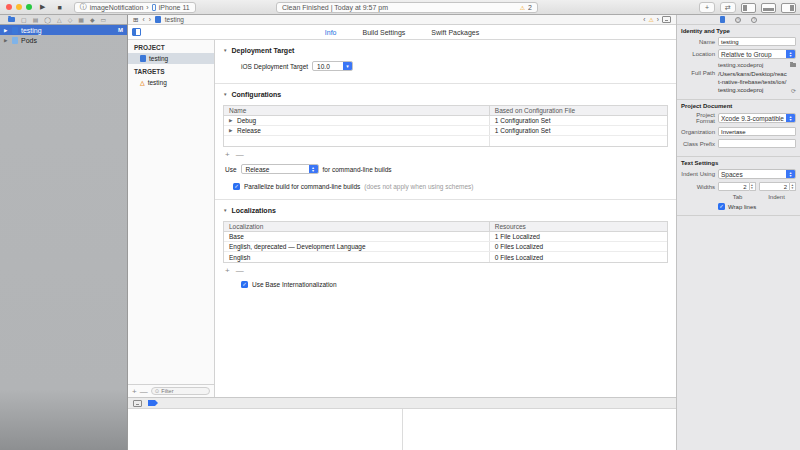 Image resolution: width=800 pixels, height=450 pixels. Describe the element at coordinates (446, 131) in the screenshot. I see `table-row-release: ▶ Release 1 Configuration Set` at that location.